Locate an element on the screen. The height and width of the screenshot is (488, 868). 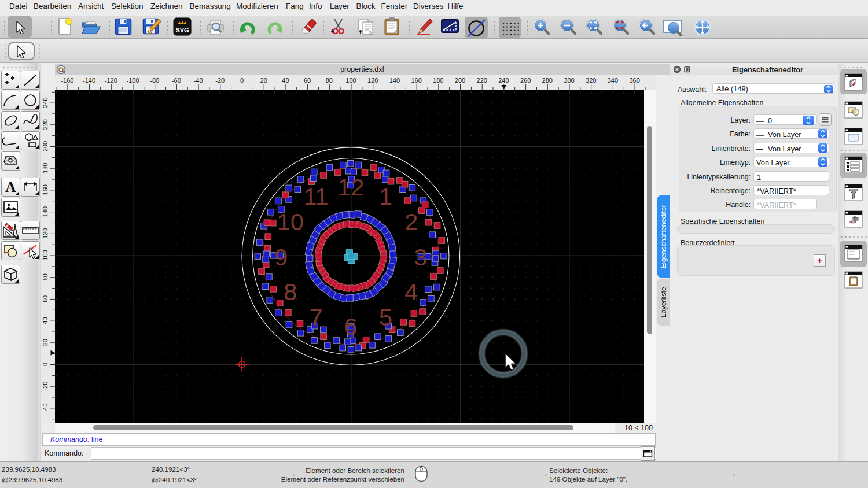
svg-text: -60 is located at coordinates (176, 80).